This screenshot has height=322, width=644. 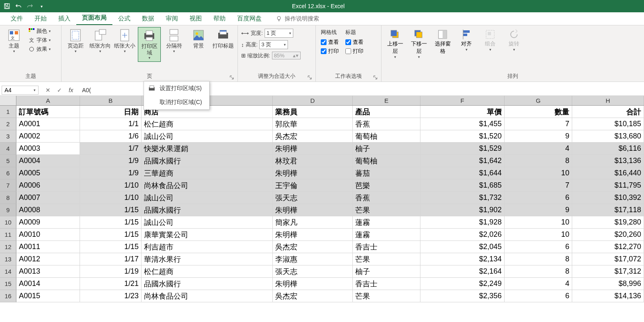 What do you see at coordinates (148, 19) in the screenshot?
I see `tab-data: 数据` at bounding box center [148, 19].